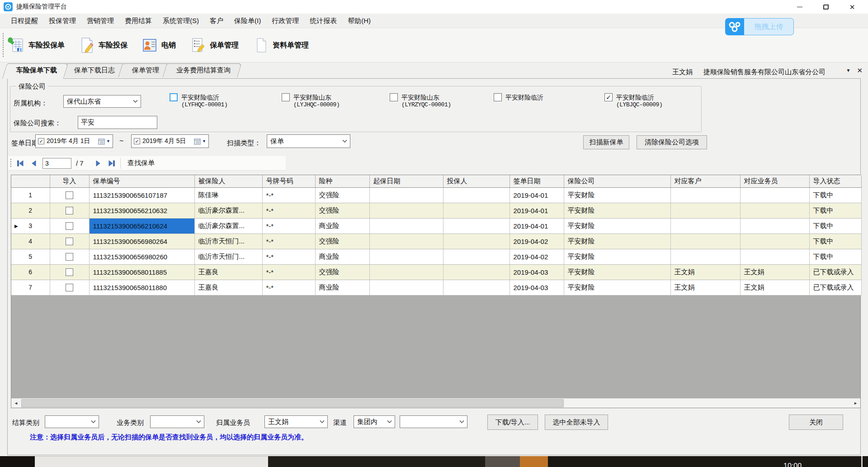  What do you see at coordinates (100, 21) in the screenshot?
I see `menu-item: 营销管理` at bounding box center [100, 21].